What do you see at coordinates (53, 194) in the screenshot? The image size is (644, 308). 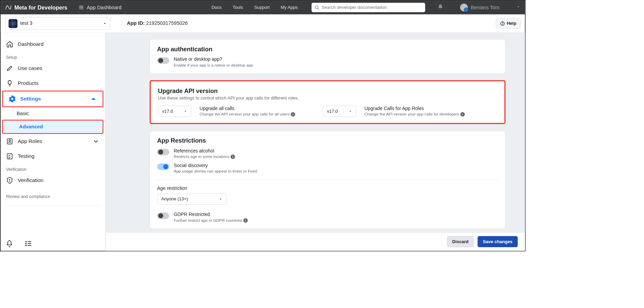 I see `sidebar-review: Review and compliance` at bounding box center [53, 194].